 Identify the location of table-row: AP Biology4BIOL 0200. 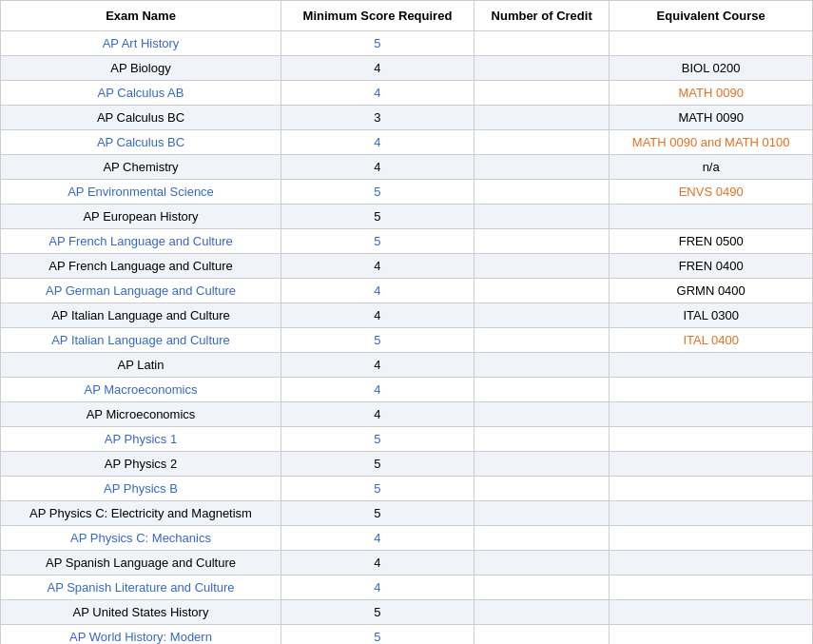
(407, 68).